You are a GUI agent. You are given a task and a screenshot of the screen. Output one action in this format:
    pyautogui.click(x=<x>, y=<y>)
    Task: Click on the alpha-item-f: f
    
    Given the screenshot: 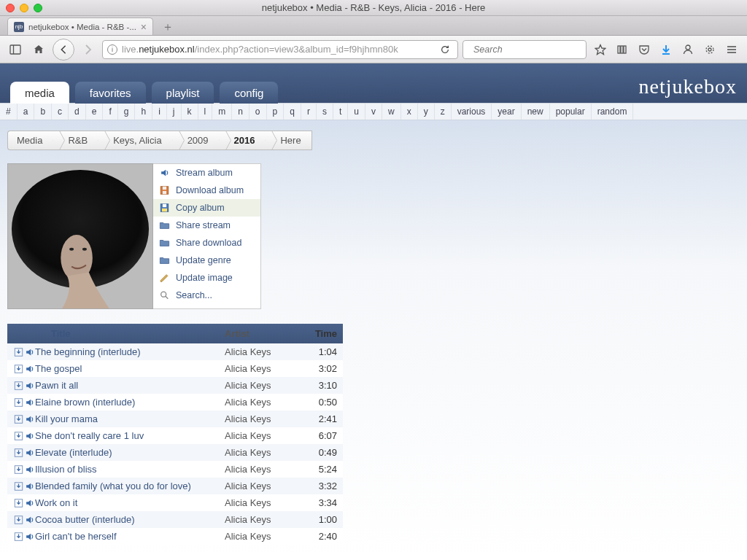 What is the action you would take?
    pyautogui.click(x=110, y=112)
    